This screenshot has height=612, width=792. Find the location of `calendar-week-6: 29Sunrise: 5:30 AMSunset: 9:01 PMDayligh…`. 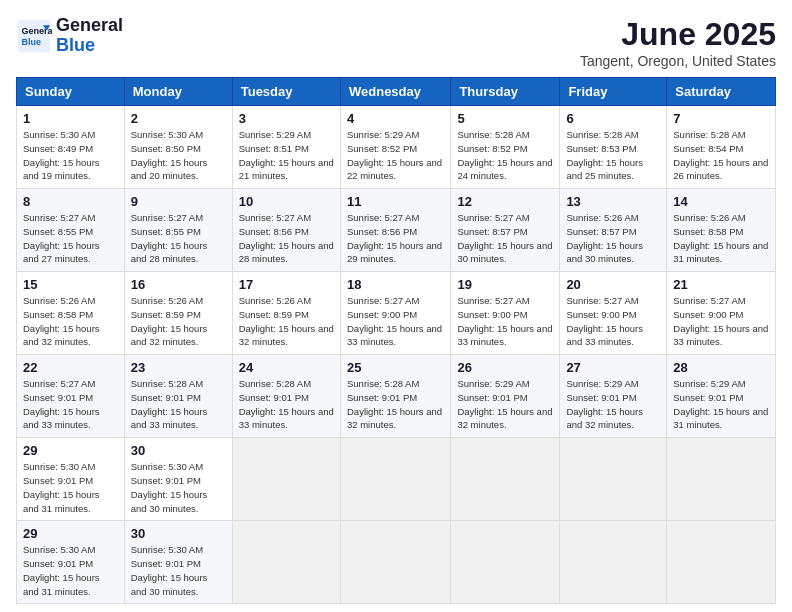

calendar-week-6: 29Sunrise: 5:30 AMSunset: 9:01 PMDayligh… is located at coordinates (396, 562).